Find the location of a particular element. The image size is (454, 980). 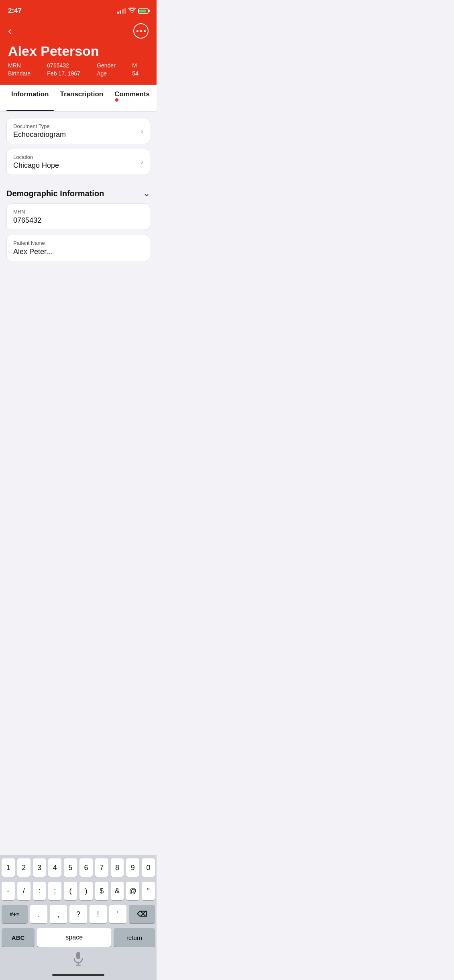

tab-bar: Information Transcription Comments is located at coordinates (78, 98).